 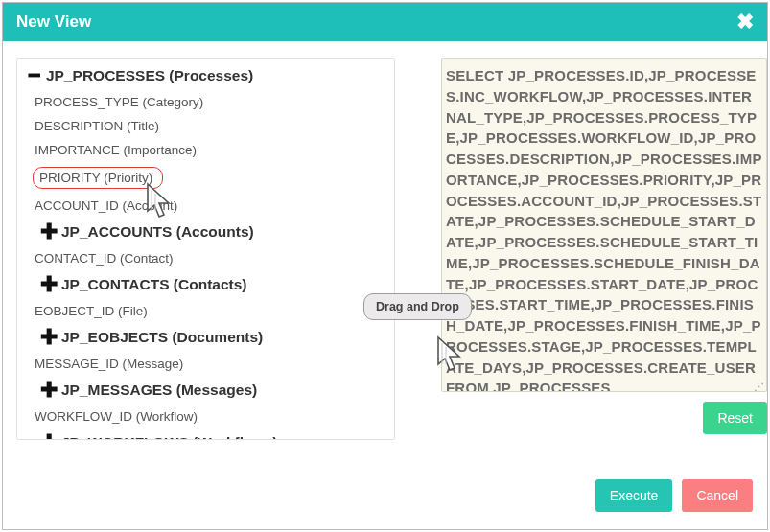 What do you see at coordinates (54, 22) in the screenshot?
I see `dialog-title: New View` at bounding box center [54, 22].